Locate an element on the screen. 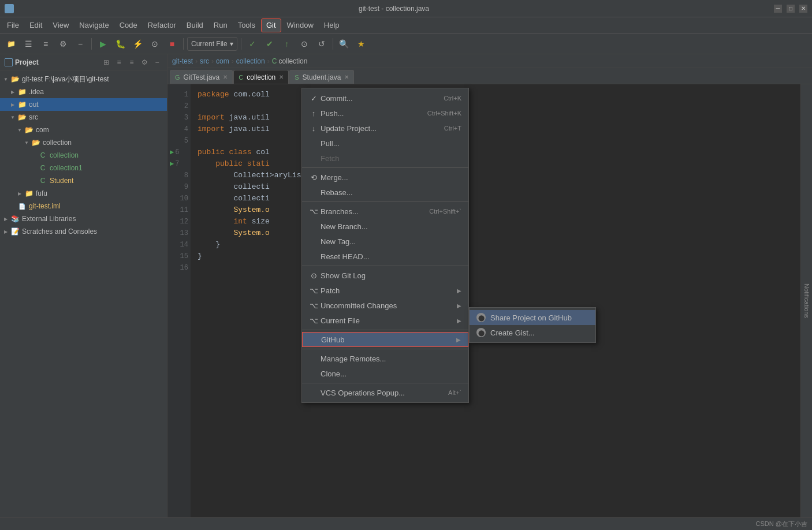 The height and width of the screenshot is (530, 812). github-icon: ⬤ is located at coordinates (481, 318).